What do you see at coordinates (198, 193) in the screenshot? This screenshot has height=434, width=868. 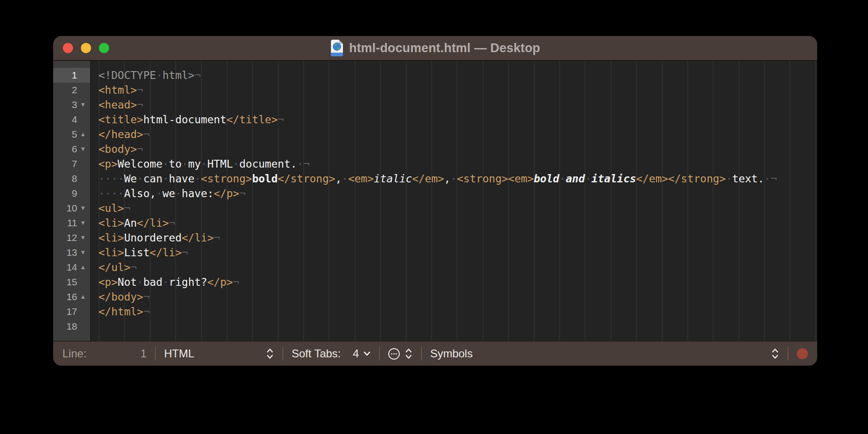 I see `code-segment: have:` at bounding box center [198, 193].